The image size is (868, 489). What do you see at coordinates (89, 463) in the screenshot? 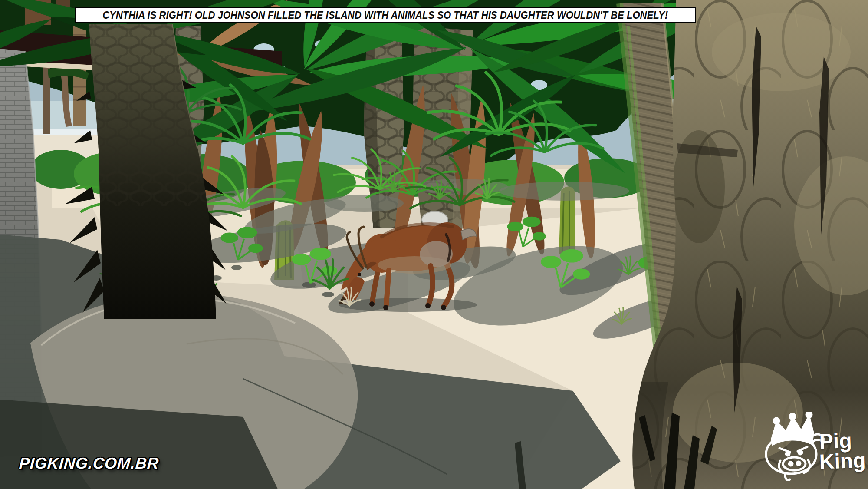
I see `site-watermark: PIGKING.COM.BR` at bounding box center [89, 463].